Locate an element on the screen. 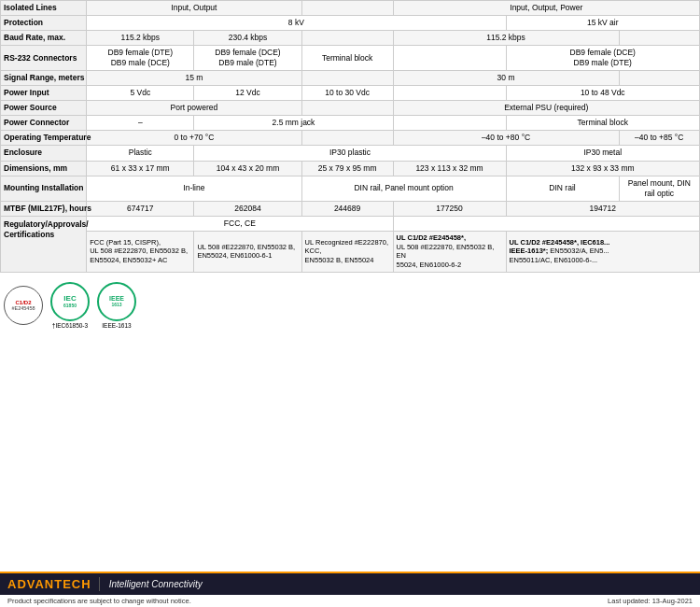 The width and height of the screenshot is (700, 607). table-row: Signal Range, meters 15 m 30 m is located at coordinates (351, 78).